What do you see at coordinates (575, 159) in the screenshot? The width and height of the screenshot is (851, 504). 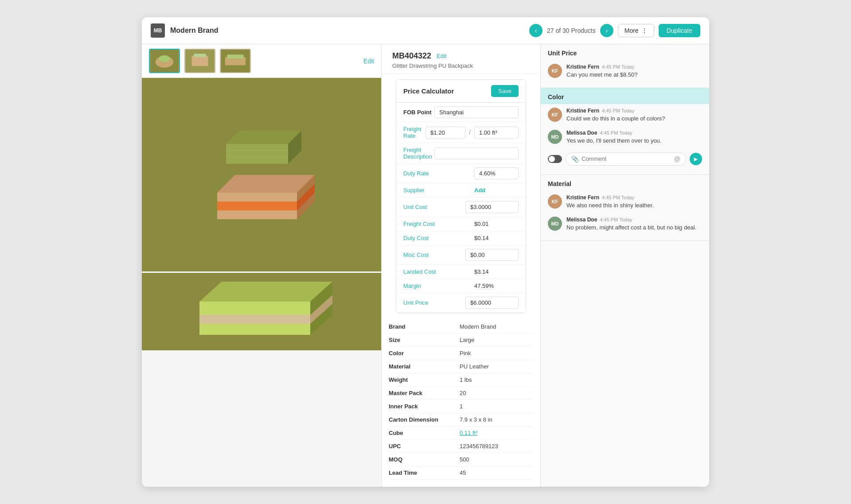 I see `attach-icon: 📎` at bounding box center [575, 159].